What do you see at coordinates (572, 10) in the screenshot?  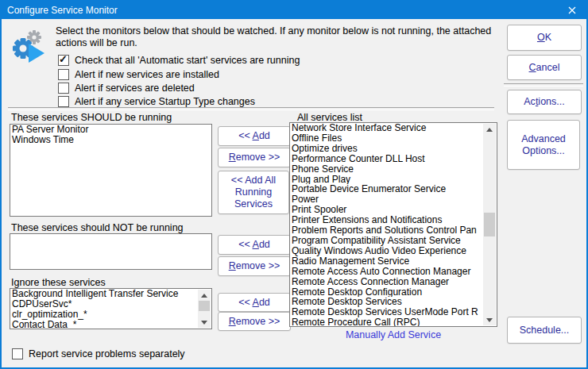 I see `close-button` at bounding box center [572, 10].